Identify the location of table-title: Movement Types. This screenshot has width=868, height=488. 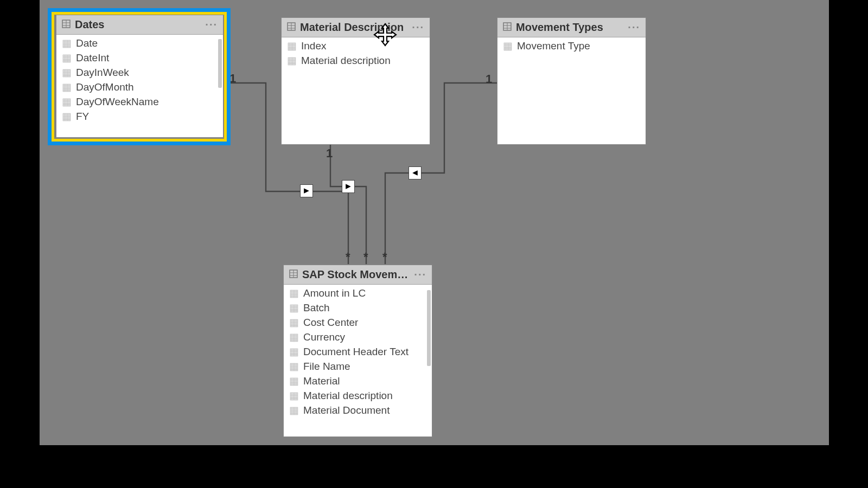
(570, 27).